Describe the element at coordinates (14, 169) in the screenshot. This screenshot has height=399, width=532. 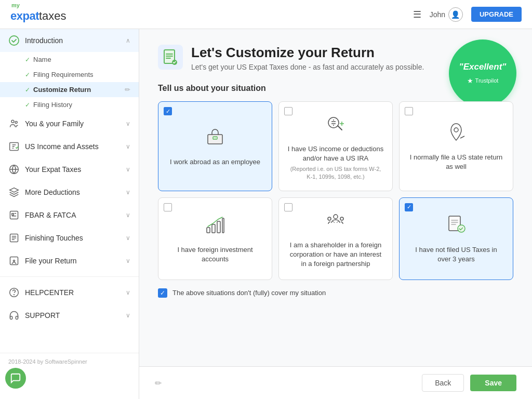
I see `expat-taxes-icon` at that location.